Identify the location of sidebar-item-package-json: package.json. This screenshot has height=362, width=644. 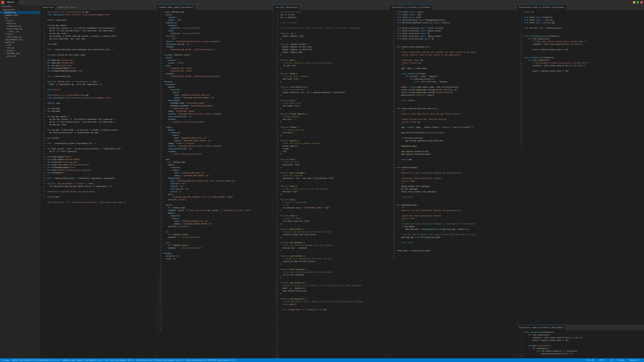
(20, 53).